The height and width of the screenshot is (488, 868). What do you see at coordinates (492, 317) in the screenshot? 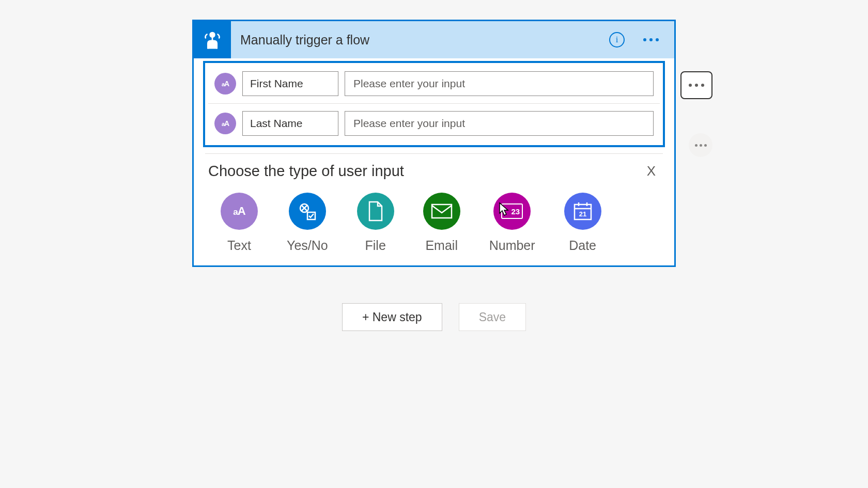
I see `save-button: Save` at bounding box center [492, 317].